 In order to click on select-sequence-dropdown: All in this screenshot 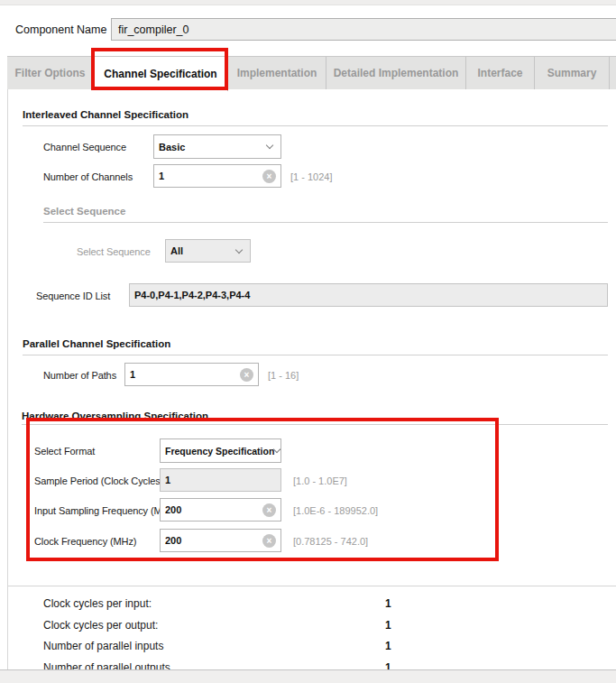, I will do `click(207, 251)`.